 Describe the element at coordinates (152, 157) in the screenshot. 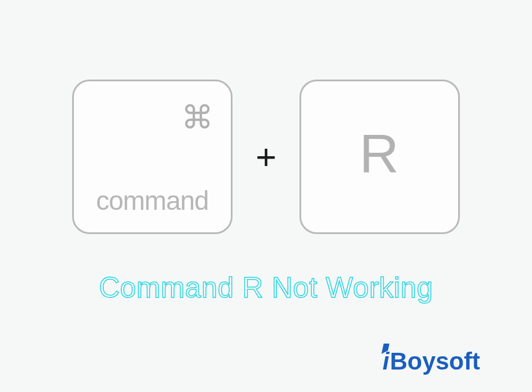

I see `key-command: ⌘ command` at that location.